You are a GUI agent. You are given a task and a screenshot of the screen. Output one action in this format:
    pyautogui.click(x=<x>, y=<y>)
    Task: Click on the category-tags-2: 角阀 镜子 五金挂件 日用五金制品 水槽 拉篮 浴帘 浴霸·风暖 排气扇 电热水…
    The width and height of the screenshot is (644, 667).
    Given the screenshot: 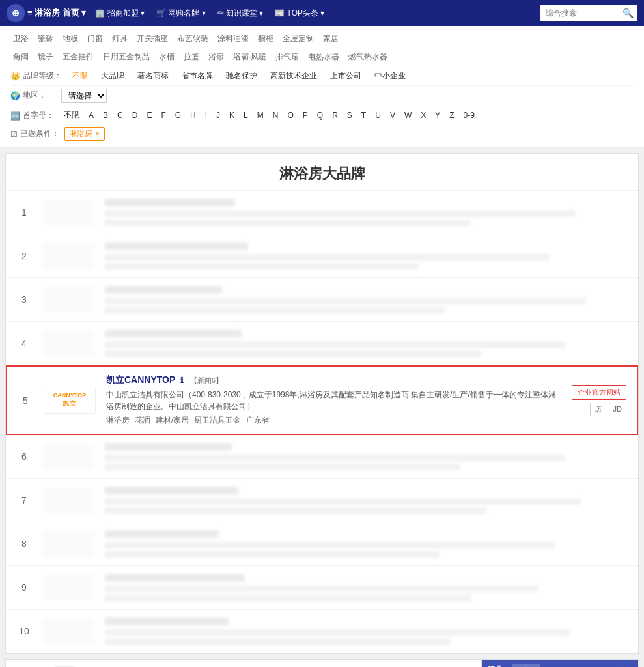 What is the action you would take?
    pyautogui.click(x=322, y=57)
    